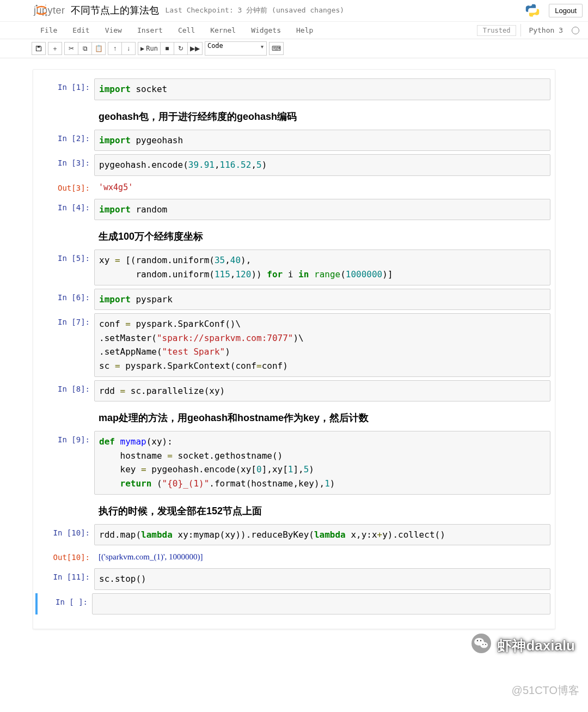 This screenshot has width=588, height=712. Describe the element at coordinates (294, 345) in the screenshot. I see `code-cell: In [7]:conf = pyspark.SparkConf()\ .setM…` at that location.